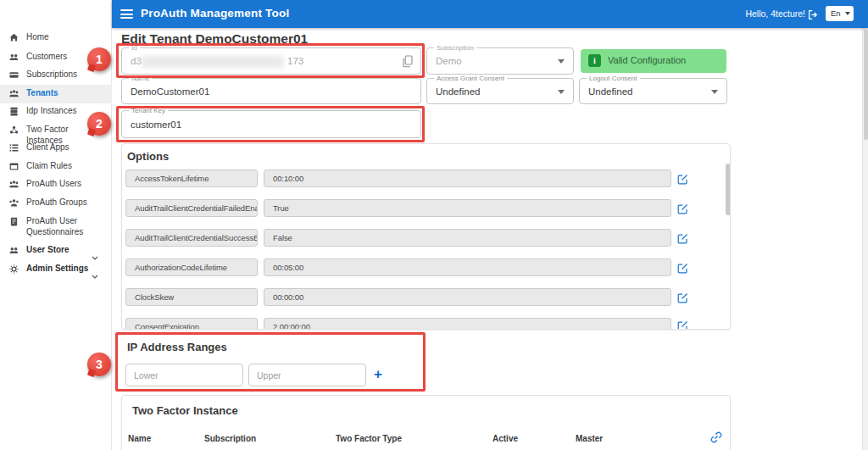 The height and width of the screenshot is (450, 868). I want to click on admin-settings-icon, so click(14, 270).